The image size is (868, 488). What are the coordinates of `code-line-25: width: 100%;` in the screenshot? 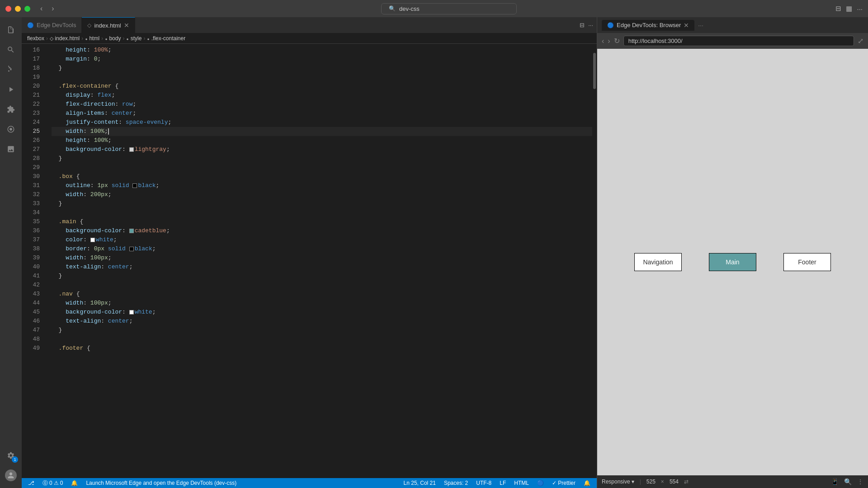 It's located at (322, 131).